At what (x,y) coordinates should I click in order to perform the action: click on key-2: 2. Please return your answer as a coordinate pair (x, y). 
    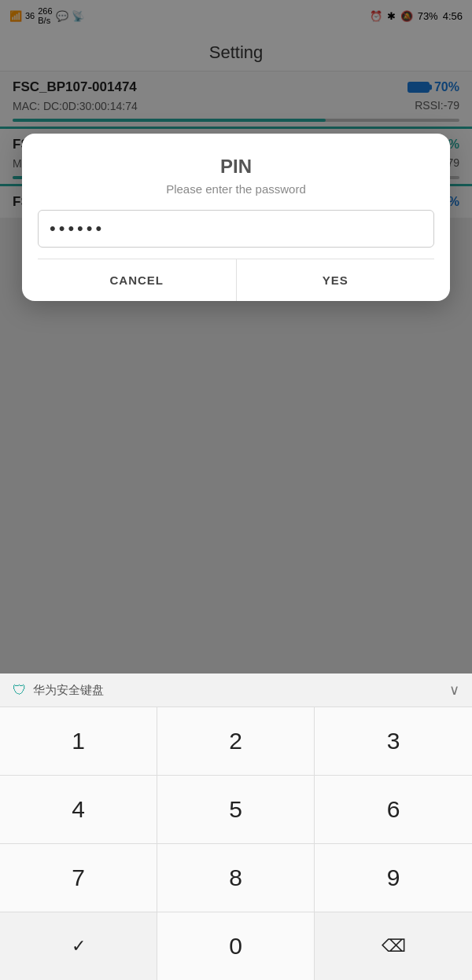
    Looking at the image, I should click on (236, 742).